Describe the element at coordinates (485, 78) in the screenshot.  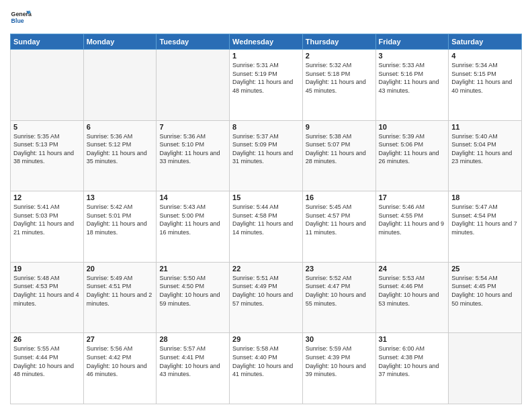
I see `cell-info: Sunrise: 5:34 AMSunset: 5:15 PMDaylight:…` at that location.